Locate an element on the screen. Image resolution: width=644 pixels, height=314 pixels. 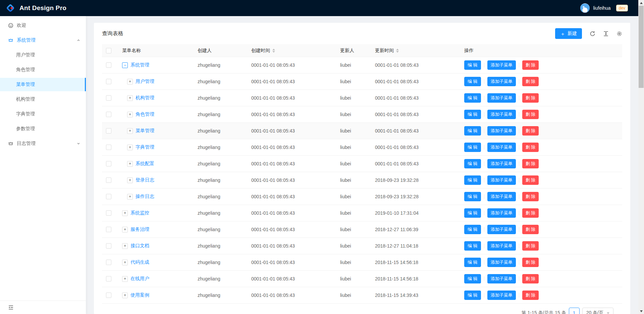
new-button: ＋ 新建 is located at coordinates (569, 34).